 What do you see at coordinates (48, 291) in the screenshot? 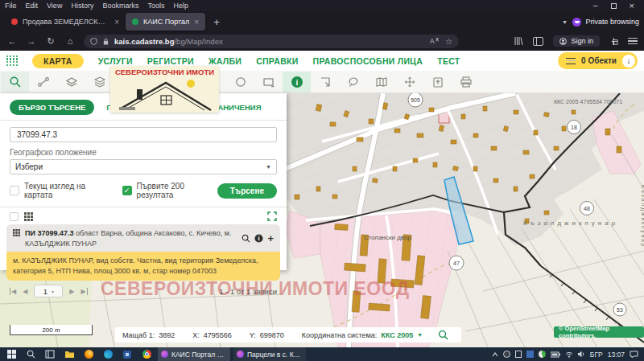
I see `page-select: 1 ▾` at bounding box center [48, 291].